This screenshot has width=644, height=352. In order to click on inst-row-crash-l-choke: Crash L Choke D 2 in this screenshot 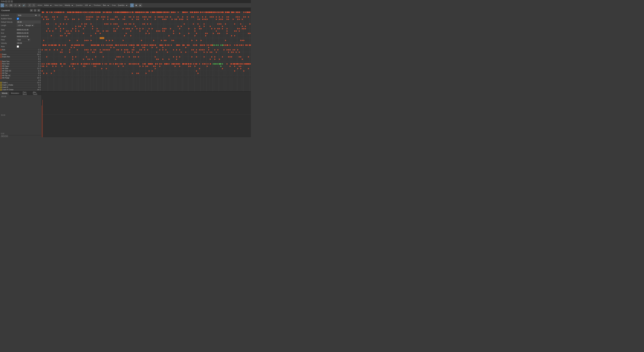, I will do `click(21, 85)`.